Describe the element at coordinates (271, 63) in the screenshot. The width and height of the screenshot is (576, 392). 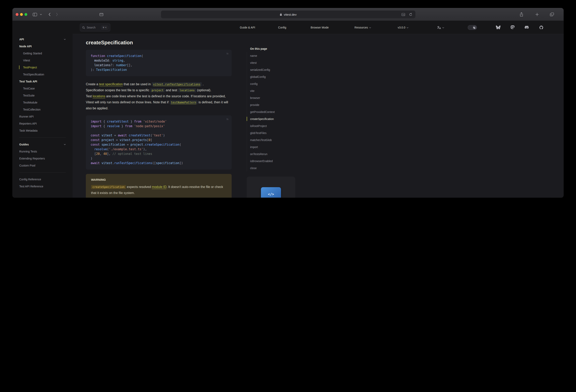
I see `toc-item-vitest: vitest` at that location.